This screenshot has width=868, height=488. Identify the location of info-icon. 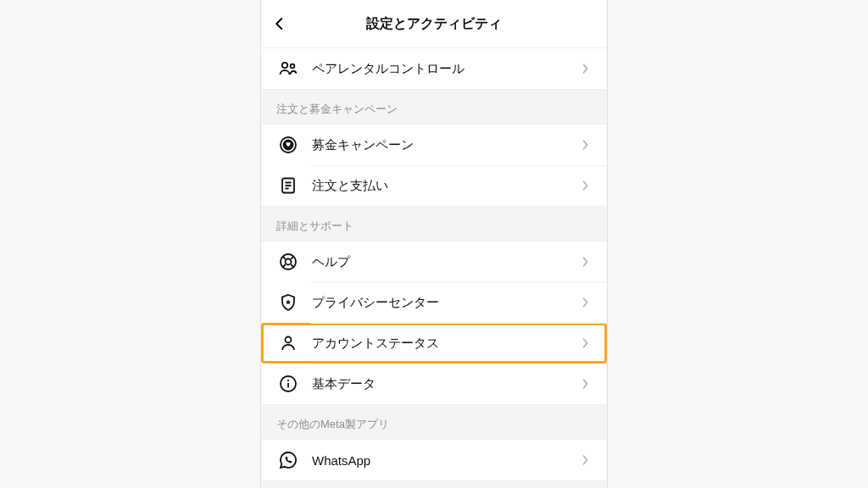
(288, 384).